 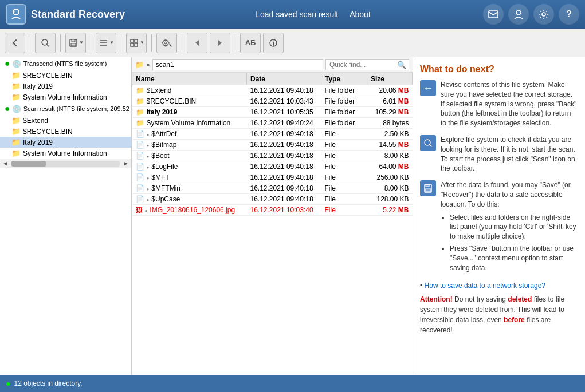 What do you see at coordinates (390, 145) in the screenshot?
I see `cell-size: 14.55 MB` at bounding box center [390, 145].